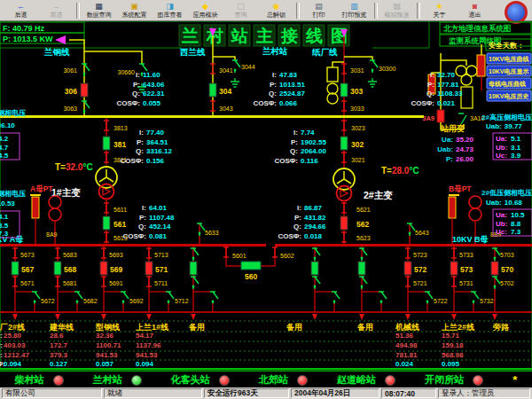 This screenshot has width=532, height=399. Describe the element at coordinates (266, 11) in the screenshot. I see `toolbar: ←后退→前进▦数据查询▣系统配置◨图库查看◆应用模块▢查询◉总解锁▤打印▥打印预…` at that location.